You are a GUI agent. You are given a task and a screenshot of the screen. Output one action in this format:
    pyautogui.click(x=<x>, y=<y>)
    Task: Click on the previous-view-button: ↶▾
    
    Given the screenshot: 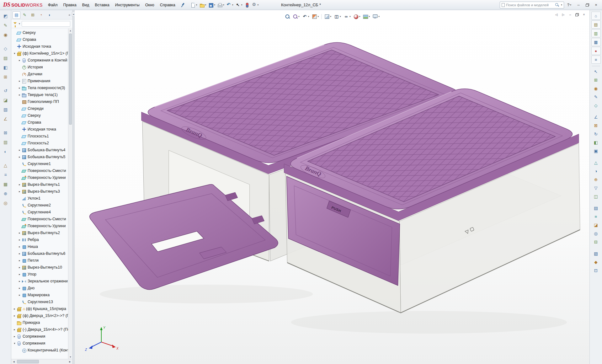 What is the action you would take?
    pyautogui.click(x=306, y=16)
    